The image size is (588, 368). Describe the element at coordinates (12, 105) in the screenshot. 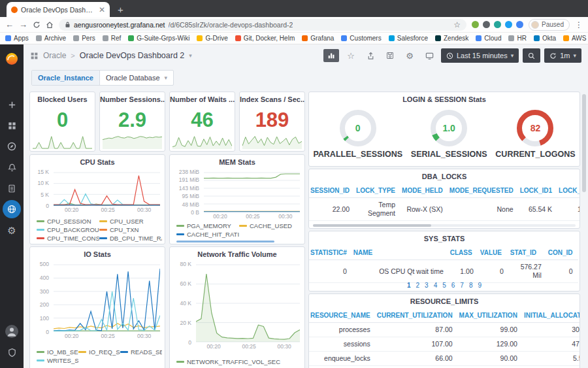

I see `create-plus-icon` at that location.